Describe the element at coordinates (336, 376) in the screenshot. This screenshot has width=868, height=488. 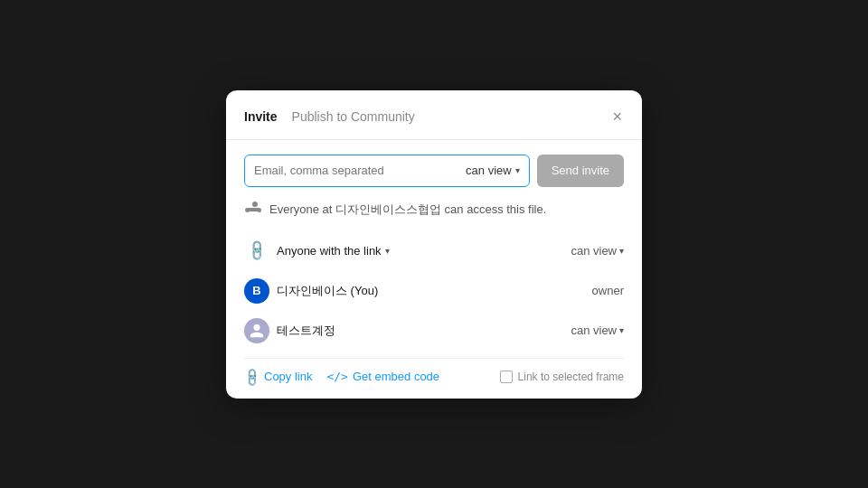
I see `embed-code-icon: </>` at that location.